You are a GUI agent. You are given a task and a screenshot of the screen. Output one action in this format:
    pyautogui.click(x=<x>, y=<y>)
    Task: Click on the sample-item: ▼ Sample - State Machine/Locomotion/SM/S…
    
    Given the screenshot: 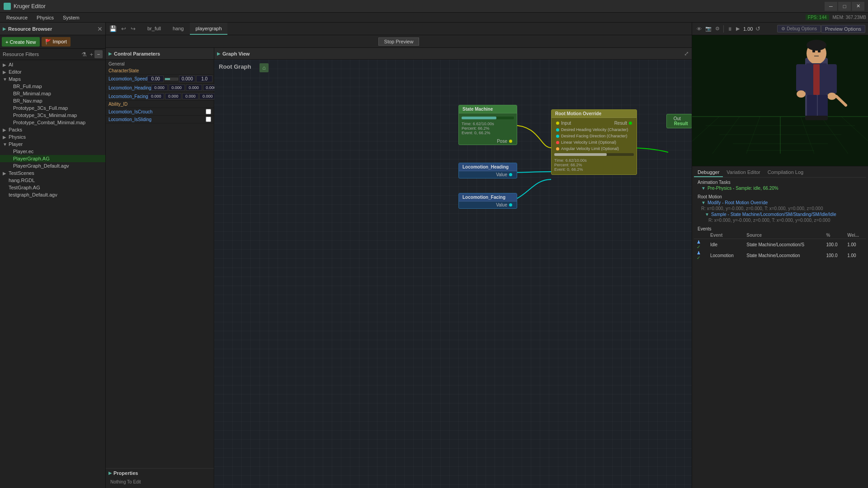 What is the action you would take?
    pyautogui.click(x=780, y=214)
    